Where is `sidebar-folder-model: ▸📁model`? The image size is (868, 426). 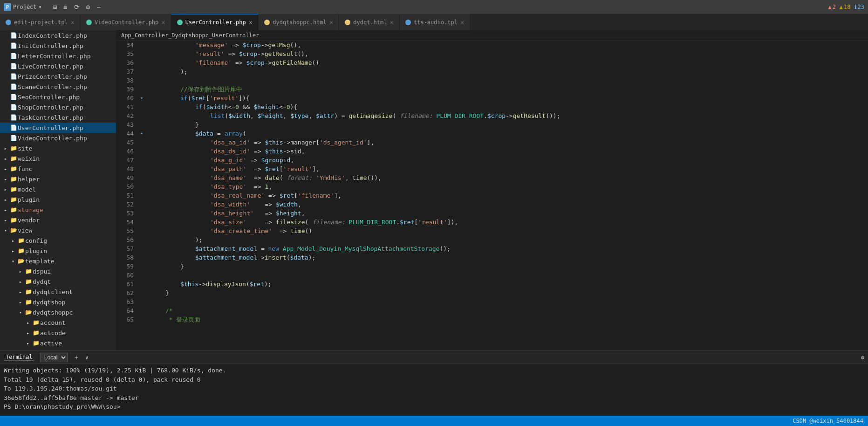
sidebar-folder-model: ▸📁model is located at coordinates (58, 189).